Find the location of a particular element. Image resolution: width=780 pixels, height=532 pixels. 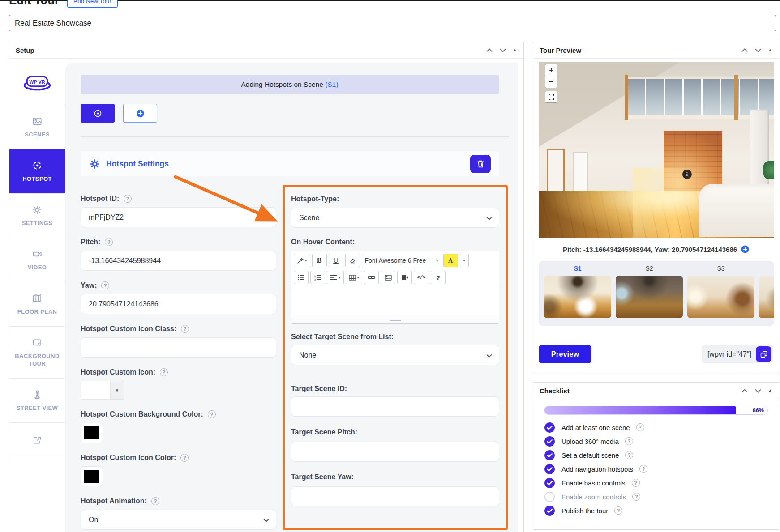

hotspot-id-input is located at coordinates (178, 217).